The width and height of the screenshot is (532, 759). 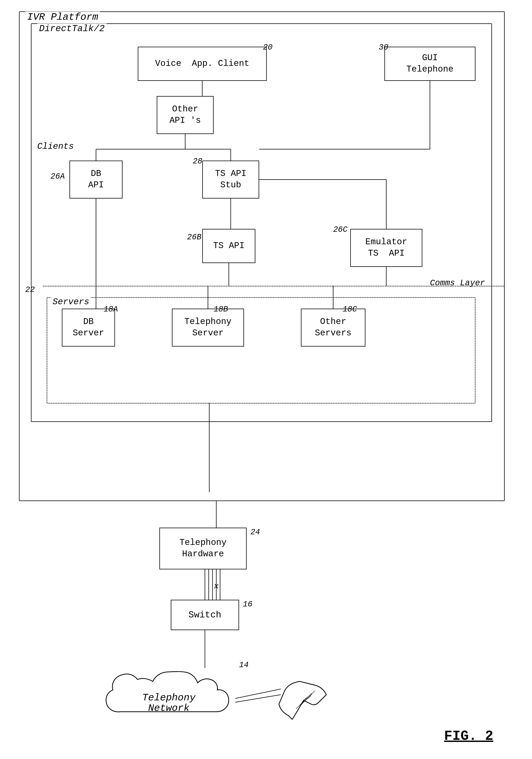 What do you see at coordinates (307, 700) in the screenshot?
I see `telephone-svg` at bounding box center [307, 700].